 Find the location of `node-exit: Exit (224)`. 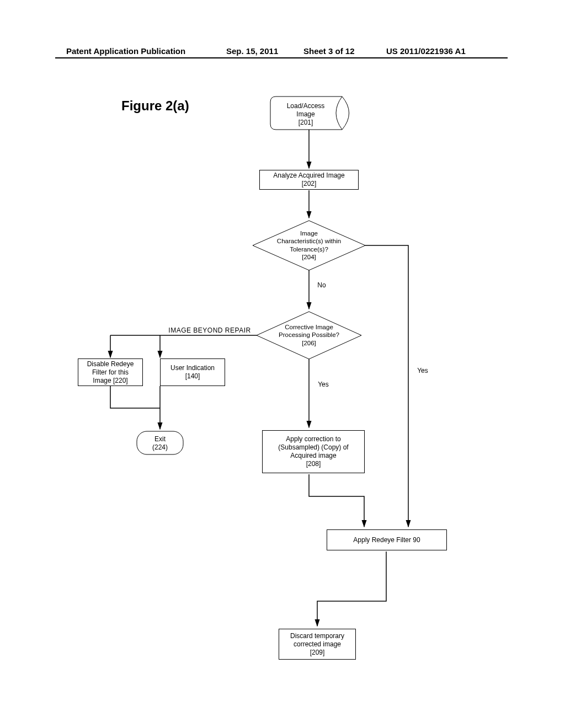

node-exit: Exit (224) is located at coordinates (160, 443).